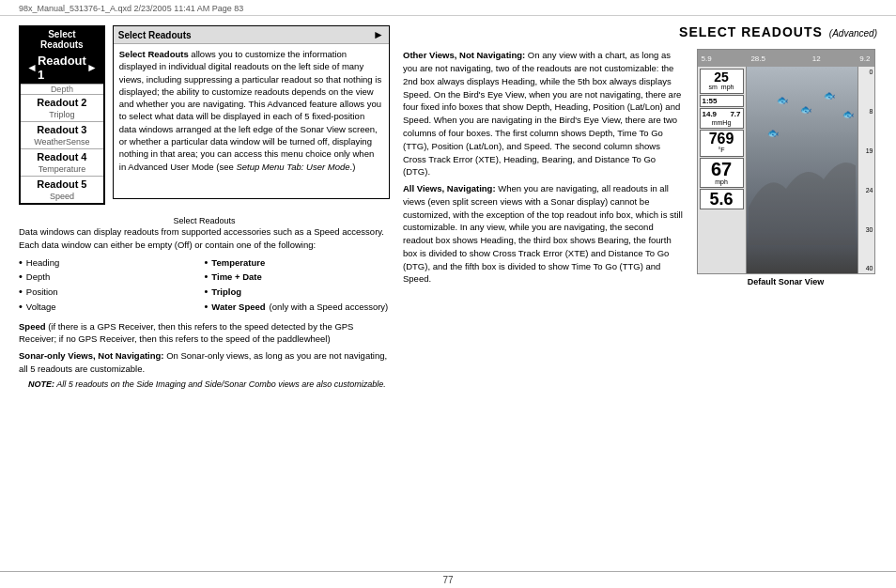 The width and height of the screenshot is (896, 588). What do you see at coordinates (92, 68) in the screenshot?
I see `arrow-right-icon: ►` at bounding box center [92, 68].